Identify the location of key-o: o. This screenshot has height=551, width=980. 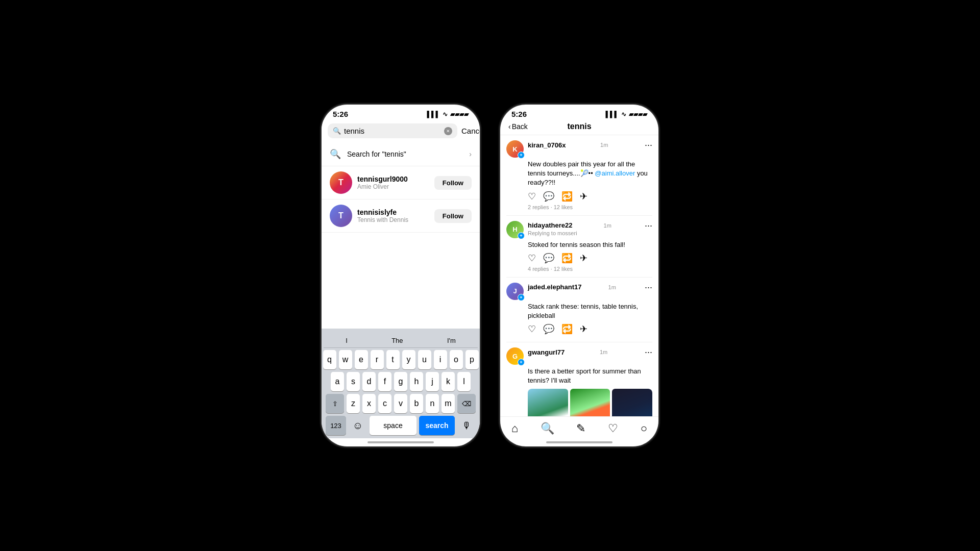
(456, 360).